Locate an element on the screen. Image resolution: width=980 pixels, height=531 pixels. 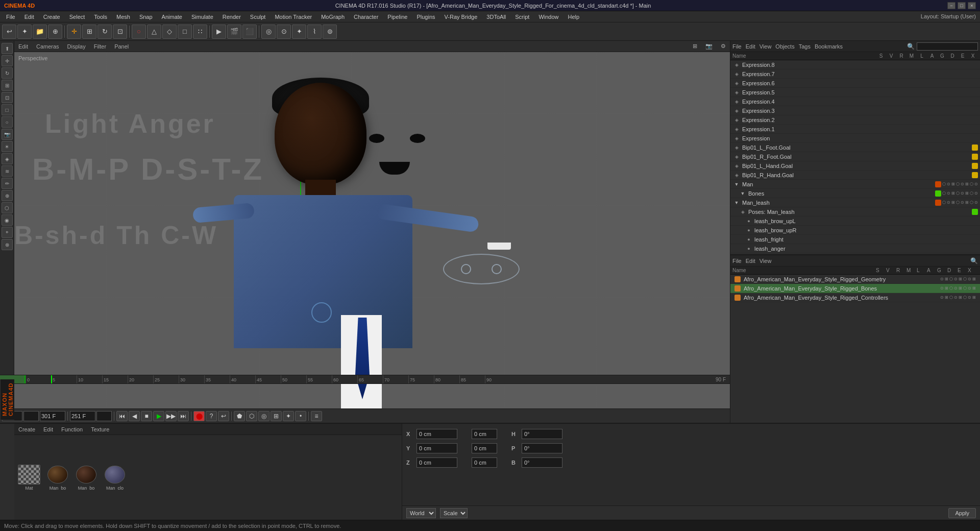
p-coord-input is located at coordinates (542, 448).